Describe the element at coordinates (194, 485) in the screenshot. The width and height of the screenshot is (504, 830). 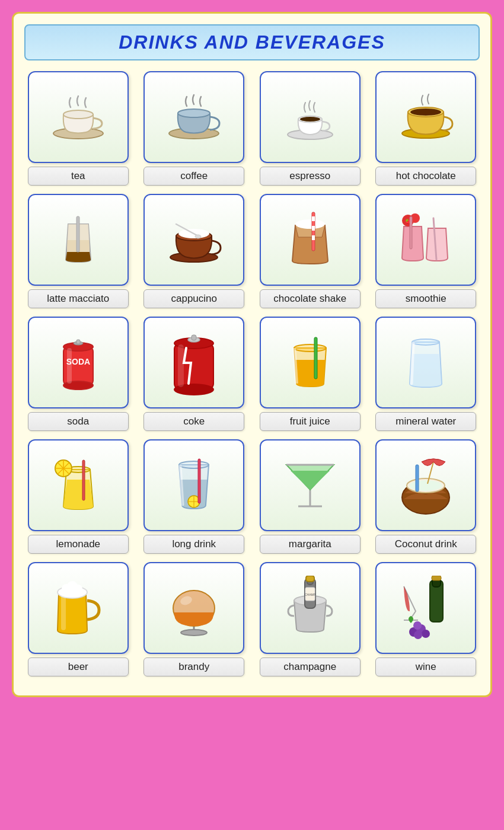
I see `drink-image-long-drink` at that location.